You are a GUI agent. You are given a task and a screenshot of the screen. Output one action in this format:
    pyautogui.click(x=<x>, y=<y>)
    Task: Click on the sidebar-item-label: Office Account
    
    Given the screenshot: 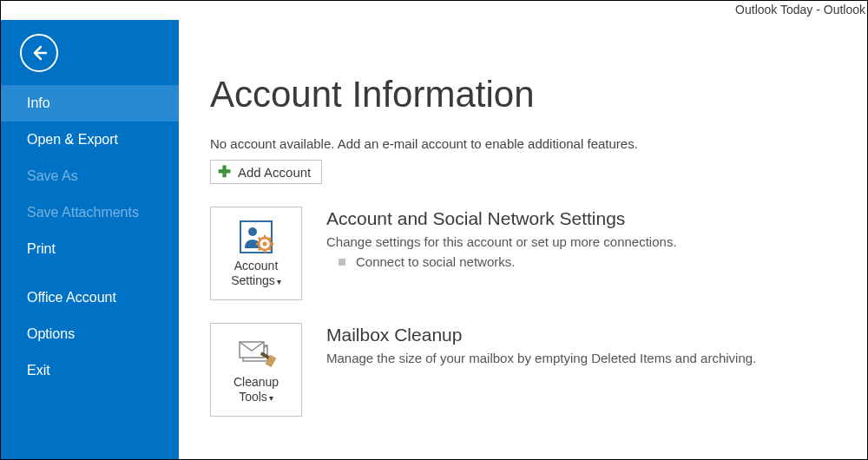 What is the action you would take?
    pyautogui.click(x=71, y=298)
    